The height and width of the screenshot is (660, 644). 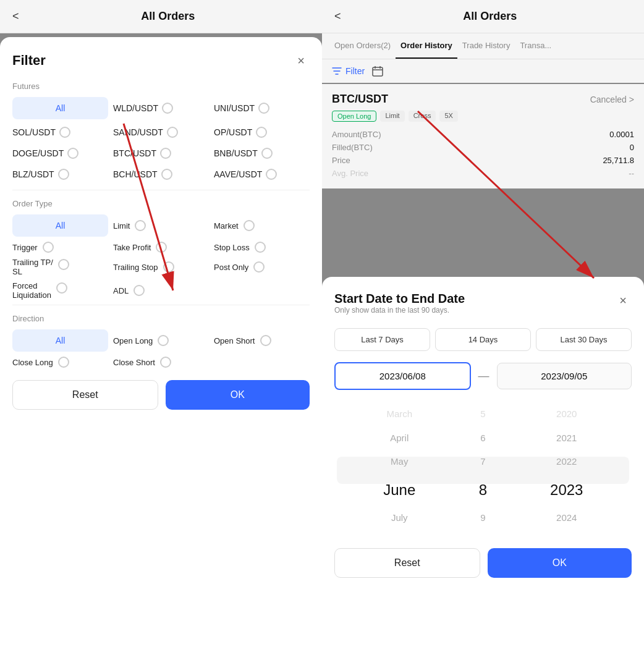 I want to click on pair-bnb: BNB/USDT, so click(x=262, y=153).